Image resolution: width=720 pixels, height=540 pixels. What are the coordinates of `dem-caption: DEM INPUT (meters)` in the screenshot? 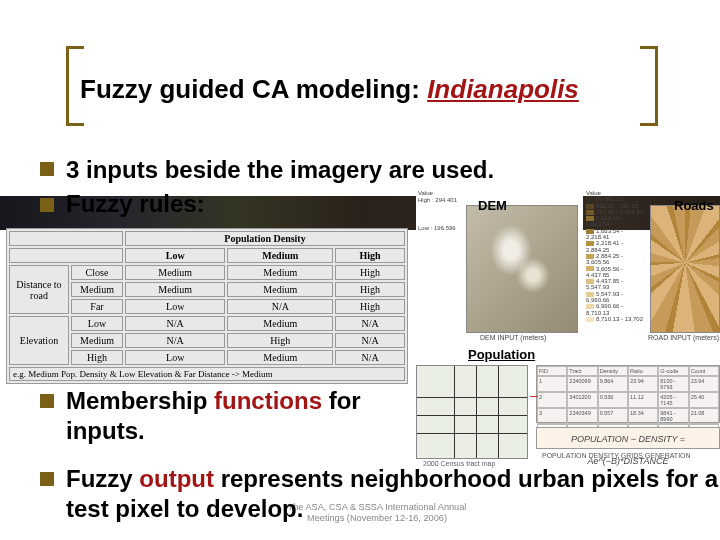 It's located at (513, 338).